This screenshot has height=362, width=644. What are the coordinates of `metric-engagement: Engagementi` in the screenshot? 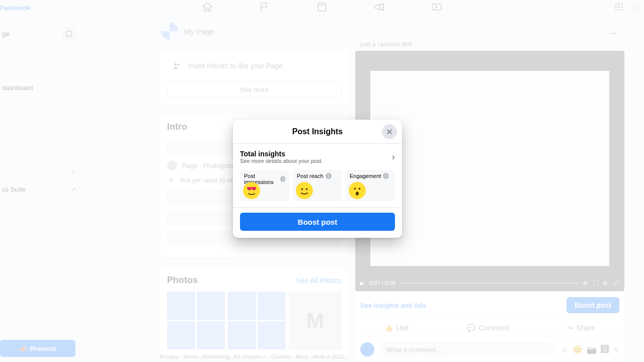 It's located at (370, 186).